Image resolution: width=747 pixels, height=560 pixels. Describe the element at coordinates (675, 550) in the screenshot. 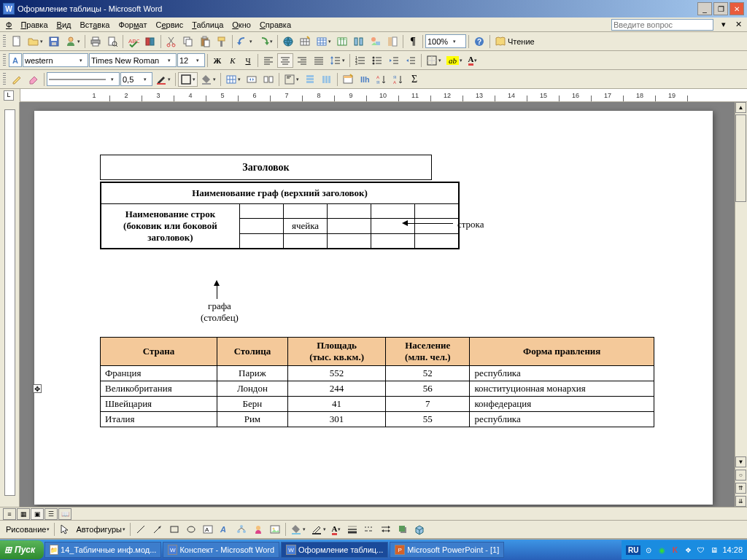

I see `tray-icon: K` at that location.